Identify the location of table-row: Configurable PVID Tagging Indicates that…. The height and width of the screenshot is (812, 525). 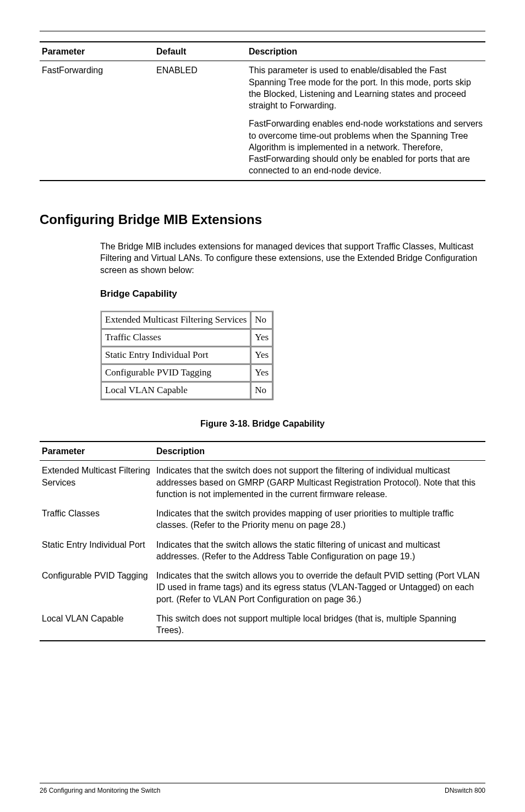
(262, 587).